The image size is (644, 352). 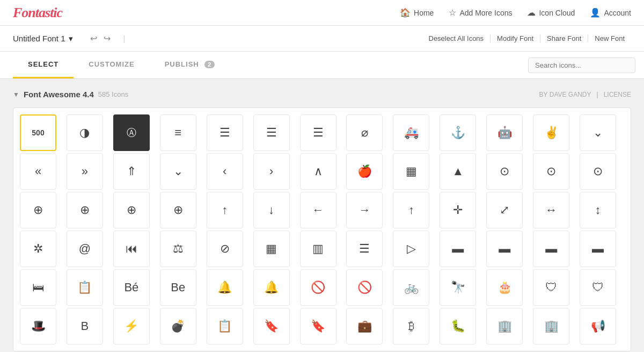 What do you see at coordinates (411, 288) in the screenshot?
I see `icon-cell: 🚲` at bounding box center [411, 288].